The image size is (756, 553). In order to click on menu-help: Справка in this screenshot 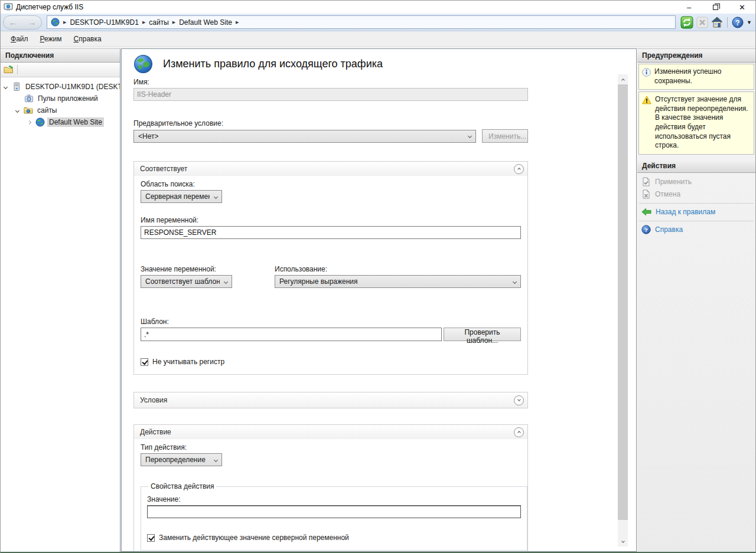, I will do `click(87, 39)`.